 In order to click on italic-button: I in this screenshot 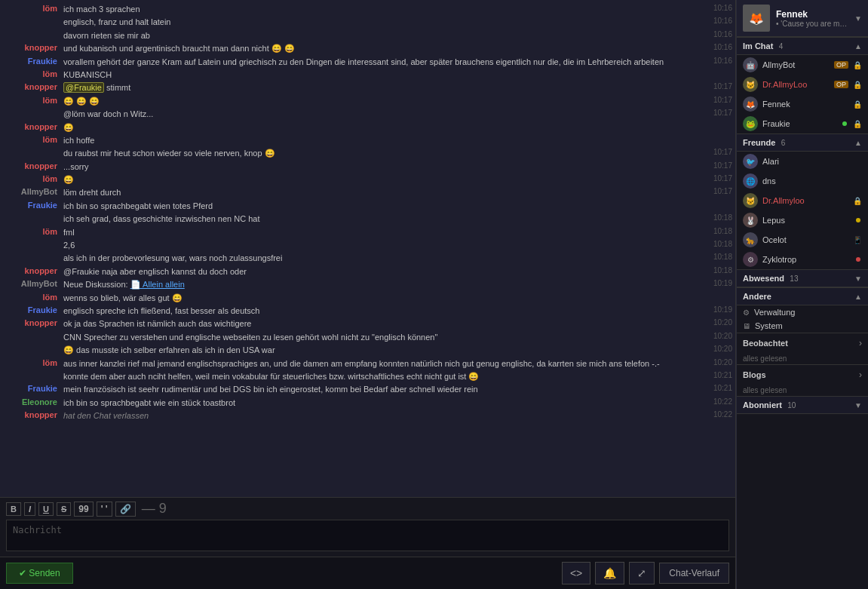, I will do `click(30, 509)`.